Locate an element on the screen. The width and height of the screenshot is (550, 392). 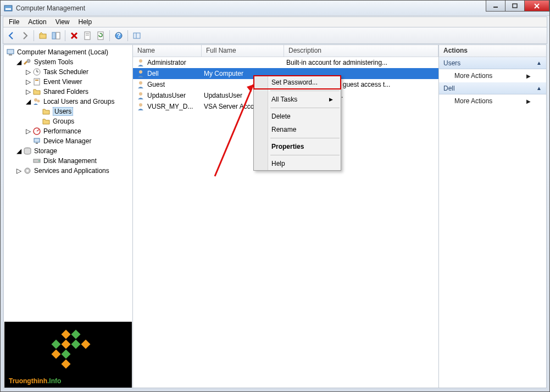
cm-properties: Properties is located at coordinates (297, 147).